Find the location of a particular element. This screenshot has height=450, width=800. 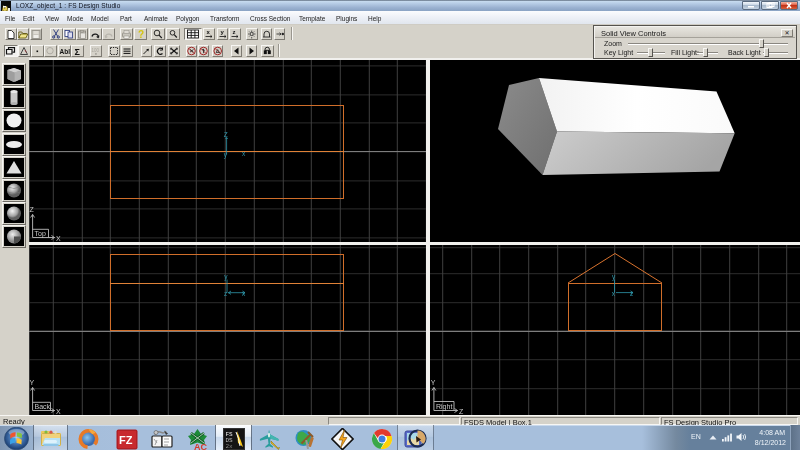

svg-text: Back is located at coordinates (43, 406).